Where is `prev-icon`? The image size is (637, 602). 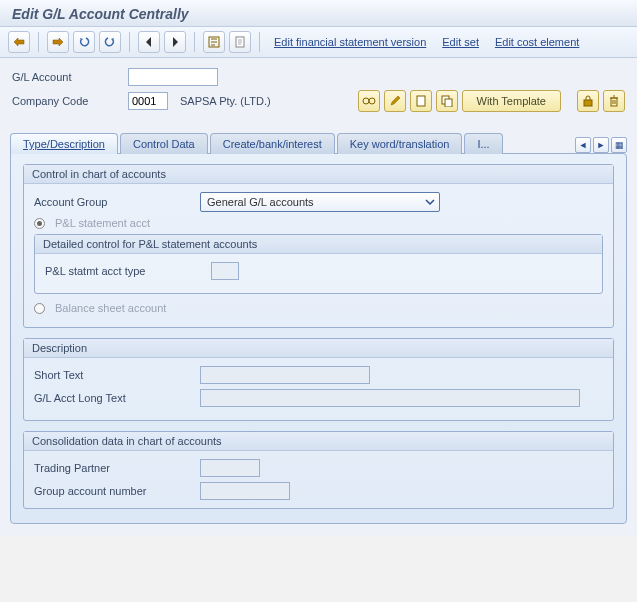
prev-icon is located at coordinates (149, 42).